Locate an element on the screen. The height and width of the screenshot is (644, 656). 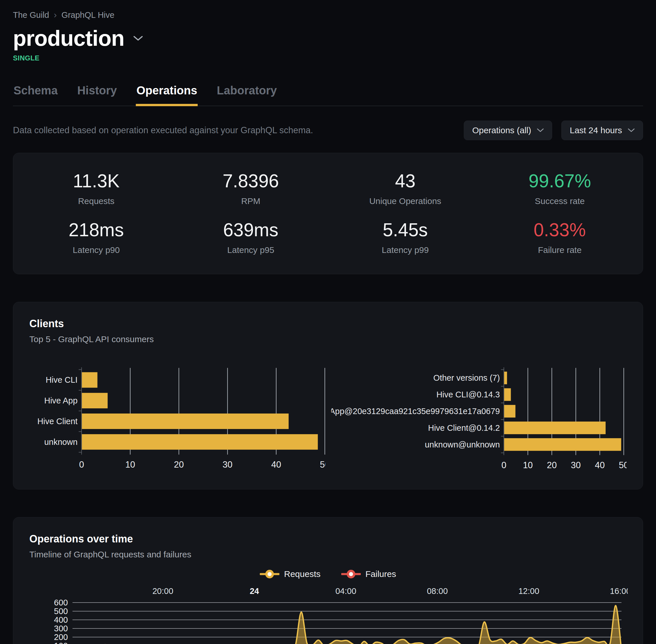
svg-text: 12:00 is located at coordinates (529, 591).